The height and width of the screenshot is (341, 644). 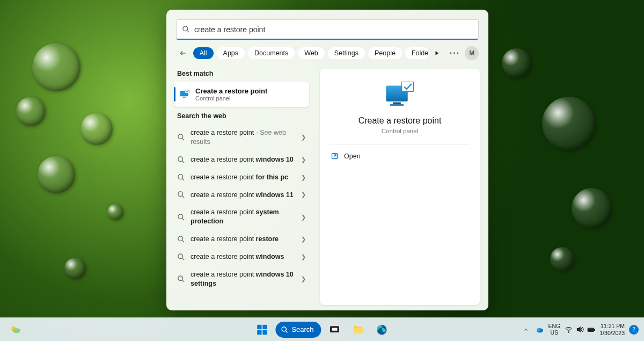 What do you see at coordinates (241, 177) in the screenshot?
I see `web-suggestion: create a restore point for this pc❯` at bounding box center [241, 177].